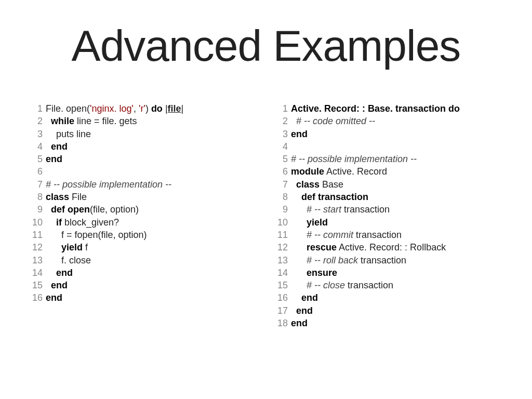  I want to click on code-line: 8 def transaction, so click(389, 197).